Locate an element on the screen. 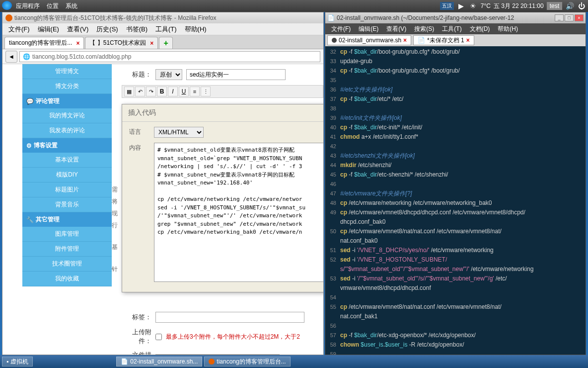  sidebar-item: 附件管理 is located at coordinates (67, 249).